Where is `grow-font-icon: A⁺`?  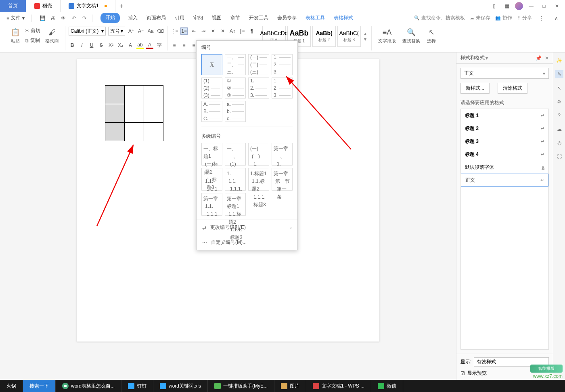 grow-font-icon: A⁺ is located at coordinates (131, 31).